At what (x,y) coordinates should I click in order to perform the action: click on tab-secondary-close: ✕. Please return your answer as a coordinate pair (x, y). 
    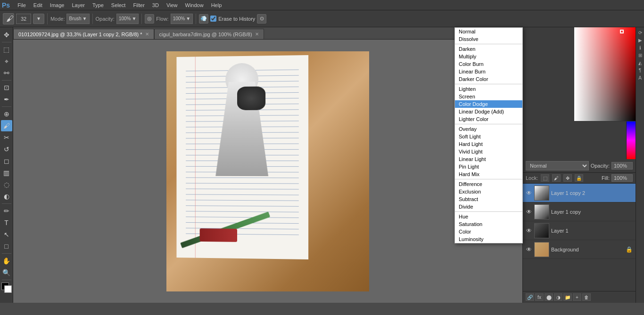
    Looking at the image, I should click on (257, 34).